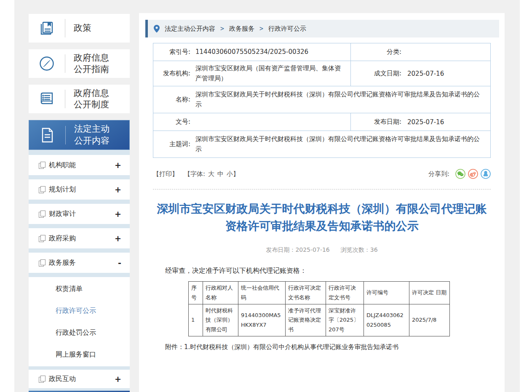  Describe the element at coordinates (270, 73) in the screenshot. I see `publisher-value: 深圳市宝安区财政局（国有资产监督管理局、集体资产管理局）` at that location.